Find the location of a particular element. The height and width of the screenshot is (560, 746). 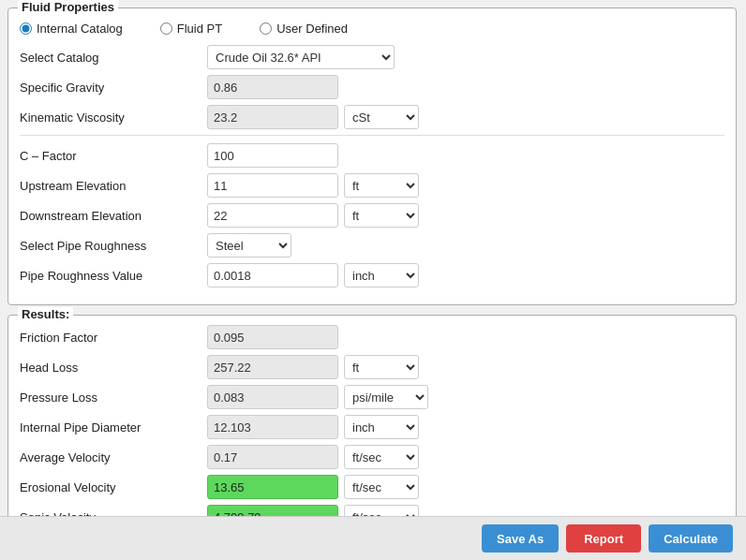

kinematic-viscosity-label: Kinematic Viscosity is located at coordinates (113, 118).